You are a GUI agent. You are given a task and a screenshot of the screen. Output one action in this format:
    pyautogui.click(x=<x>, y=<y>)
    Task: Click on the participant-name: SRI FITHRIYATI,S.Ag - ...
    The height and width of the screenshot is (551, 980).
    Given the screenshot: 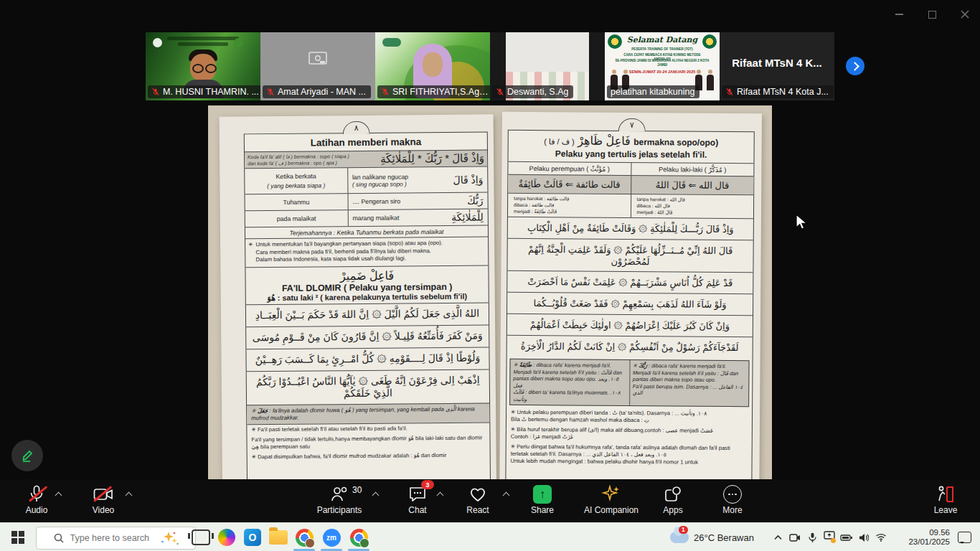 What is the action you would take?
    pyautogui.click(x=440, y=92)
    